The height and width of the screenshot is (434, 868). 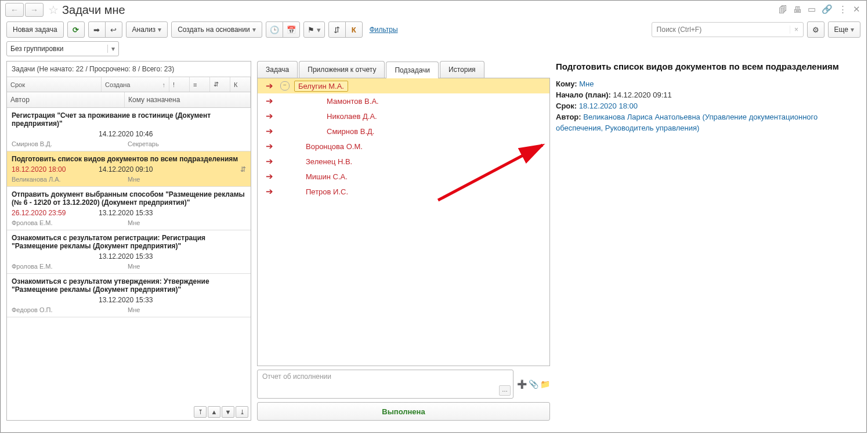 What do you see at coordinates (129, 70) in the screenshot?
I see `tasks-summary: Задачи (Не начато: 22 / Просрочено: 8 / …` at bounding box center [129, 70].